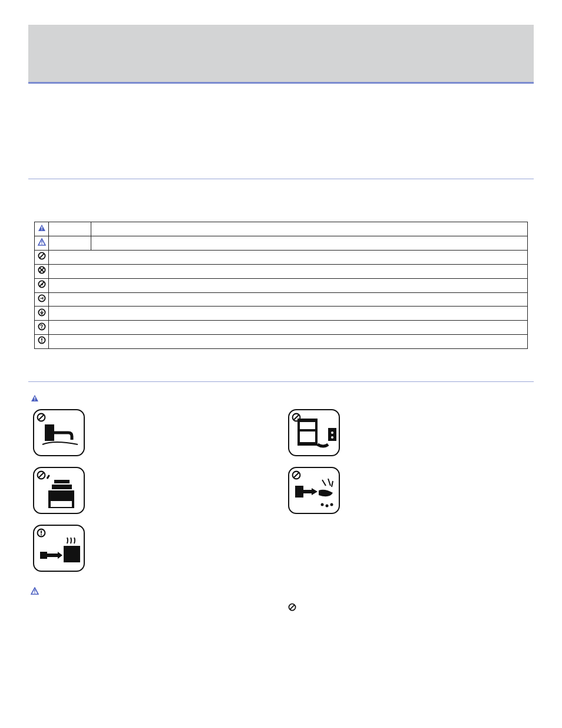  I want to click on furniture-pictogram, so click(314, 433).